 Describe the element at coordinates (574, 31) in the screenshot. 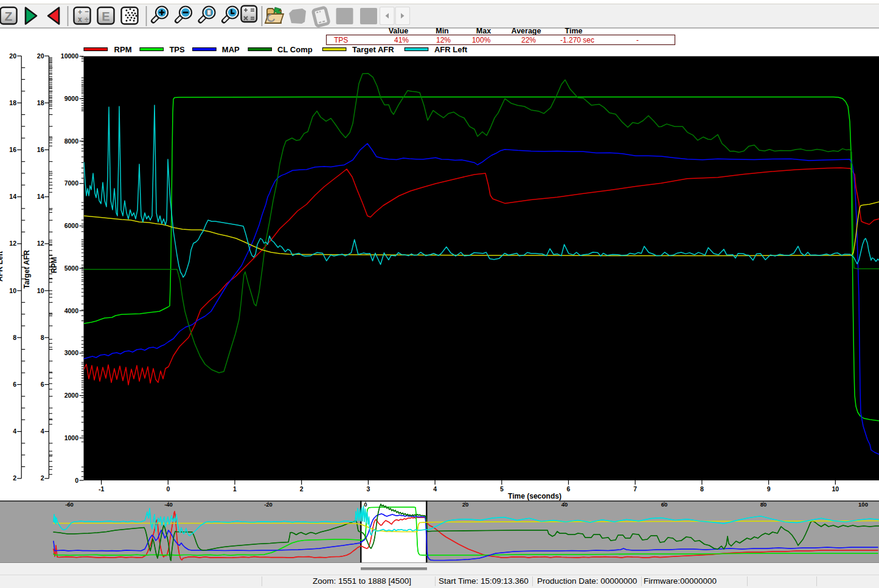

I see `svg-text: Time` at that location.